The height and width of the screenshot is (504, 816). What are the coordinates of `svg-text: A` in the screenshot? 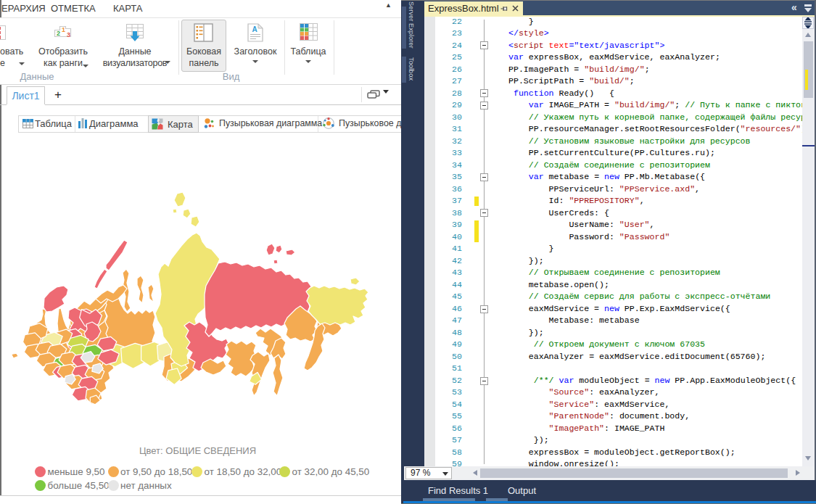 It's located at (255, 29).